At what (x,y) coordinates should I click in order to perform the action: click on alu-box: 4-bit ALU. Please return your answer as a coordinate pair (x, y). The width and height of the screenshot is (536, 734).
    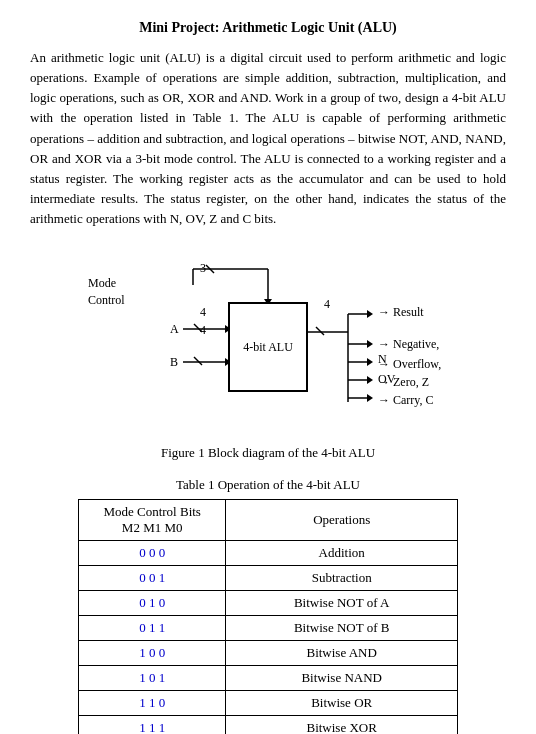
    Looking at the image, I should click on (268, 347).